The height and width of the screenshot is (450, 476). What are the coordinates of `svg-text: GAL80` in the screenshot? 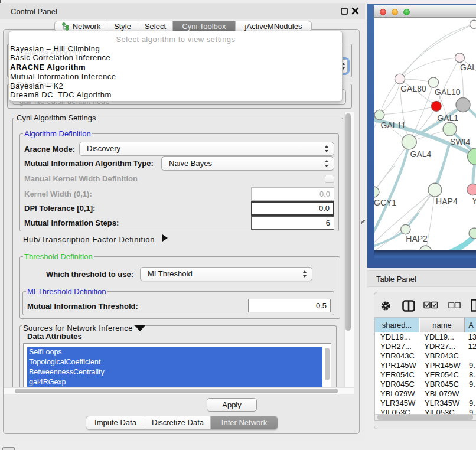 It's located at (413, 89).